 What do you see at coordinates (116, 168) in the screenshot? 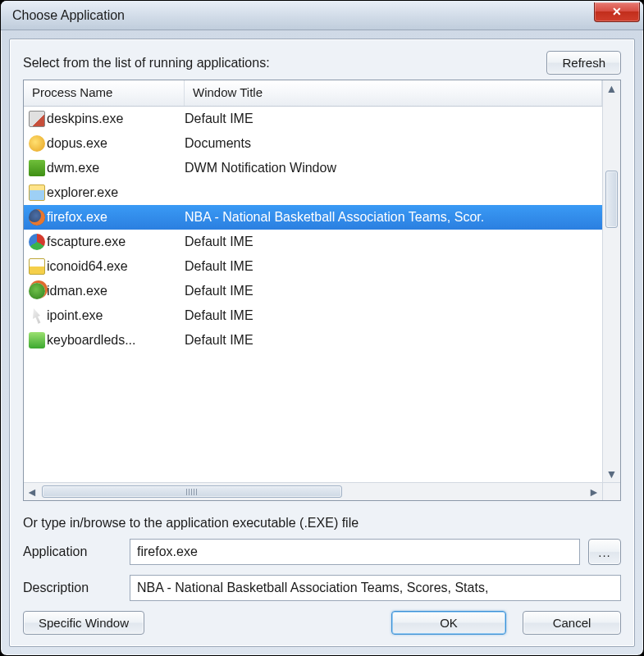
I see `process-name: dwm.exe` at bounding box center [116, 168].